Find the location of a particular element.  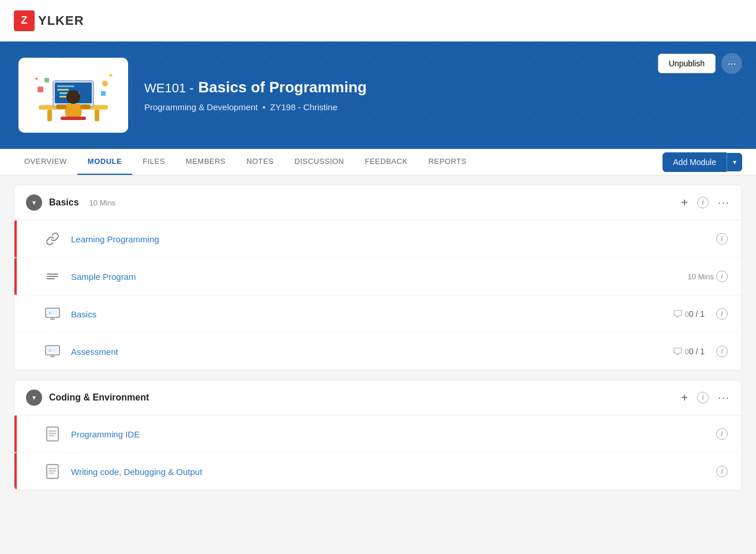

item-basics-lesson-info-button: i is located at coordinates (722, 314).